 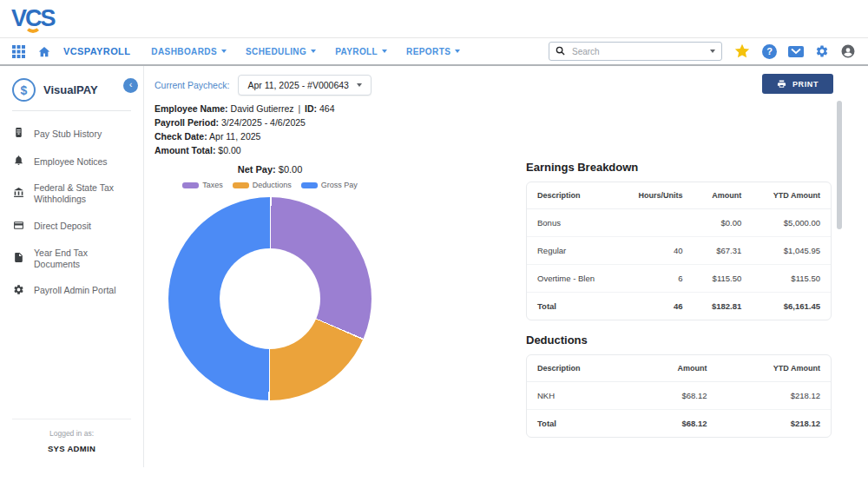 I want to click on nav-menu-reports: REPORTS, so click(x=433, y=52).